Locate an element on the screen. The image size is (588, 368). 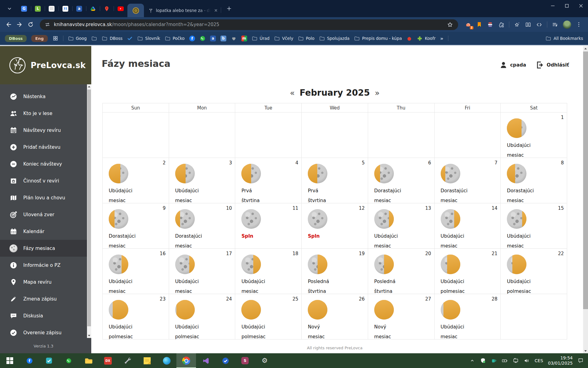
taskbar-app-sticky-notes is located at coordinates (147, 361).